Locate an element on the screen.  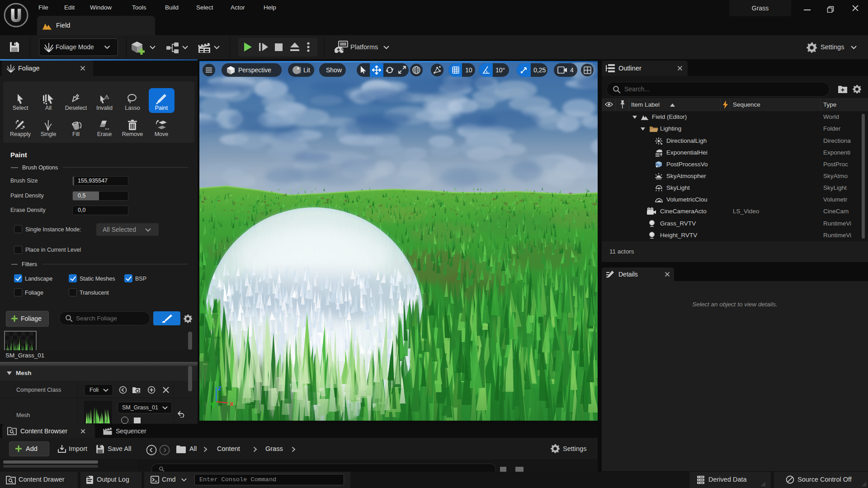
svg-text: X is located at coordinates (231, 404).